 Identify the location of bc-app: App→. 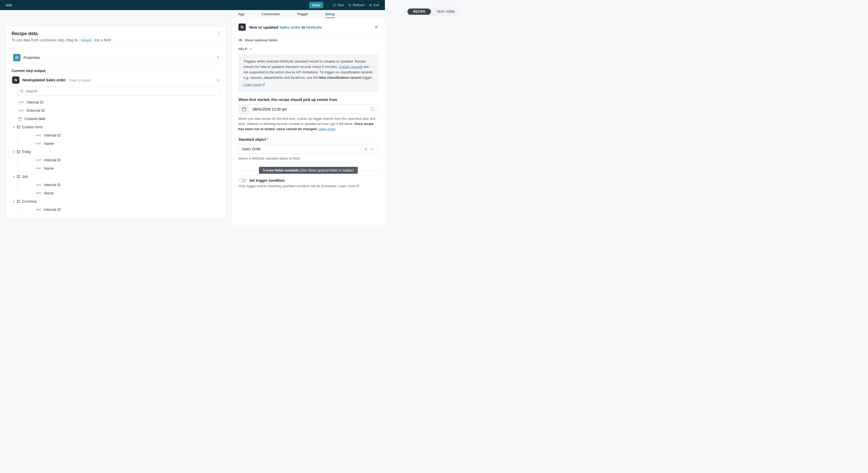
(246, 15).